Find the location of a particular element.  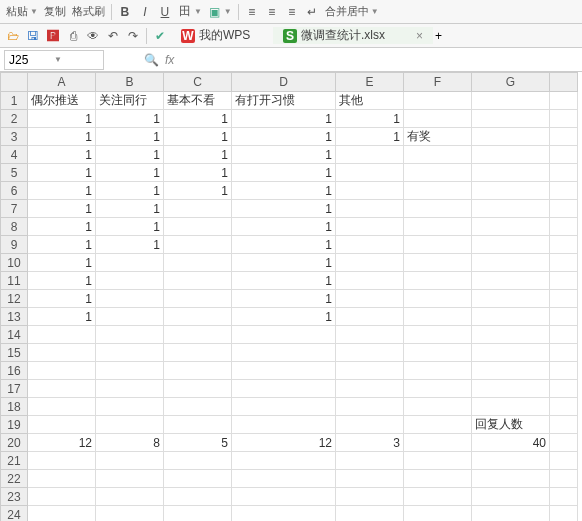

row-header: 3 is located at coordinates (14, 137).